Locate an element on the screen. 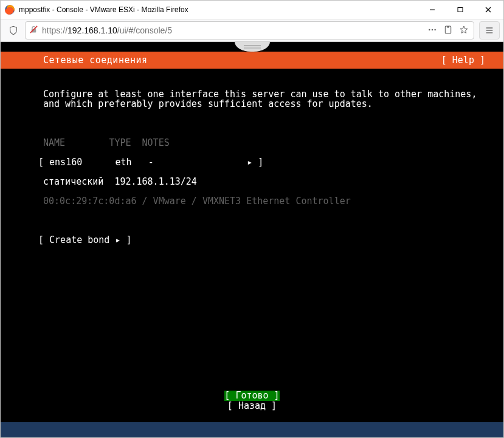 The image size is (504, 438). column-headers: NAME TYPE NOTES is located at coordinates (252, 143).